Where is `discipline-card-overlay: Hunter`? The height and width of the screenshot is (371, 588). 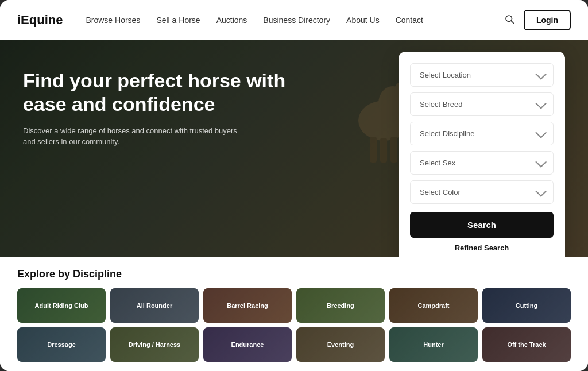
discipline-card-overlay: Hunter is located at coordinates (434, 345).